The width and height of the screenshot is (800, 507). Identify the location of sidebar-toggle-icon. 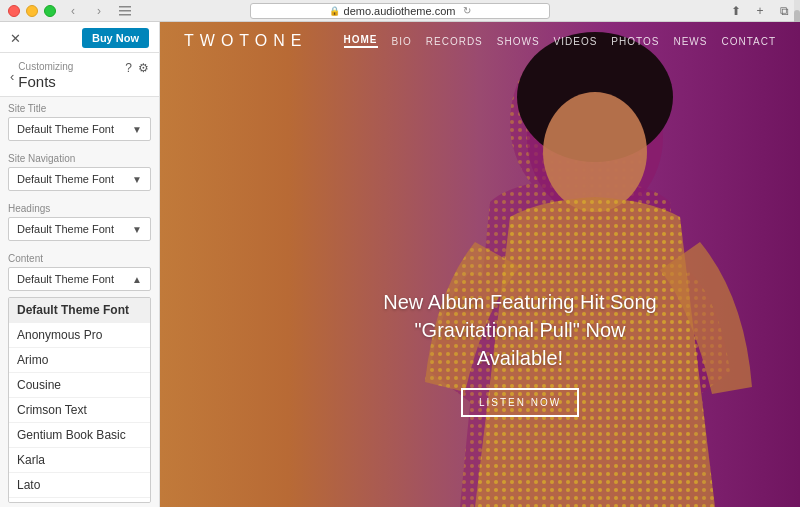
(125, 11).